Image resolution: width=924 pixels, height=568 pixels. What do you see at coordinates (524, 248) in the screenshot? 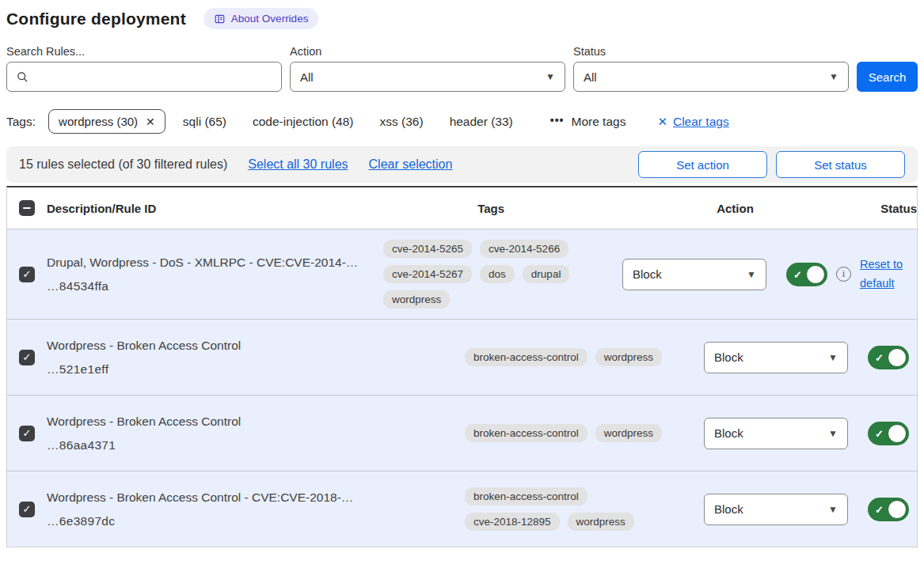
I see `rule-tag-pill: cve-2014-5266` at bounding box center [524, 248].